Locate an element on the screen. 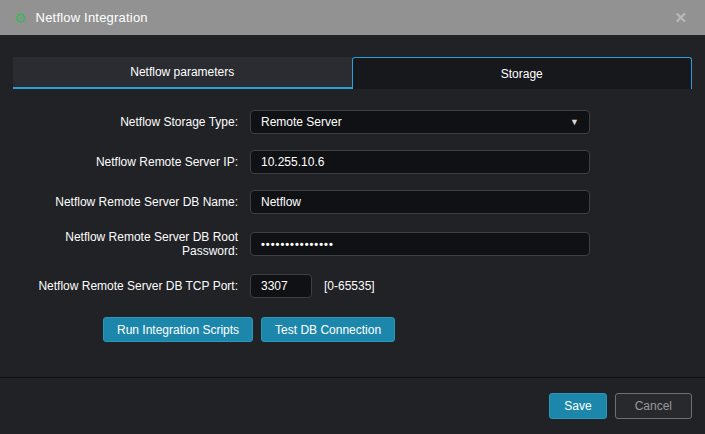  storage-type-label: Netflow Storage Type: is located at coordinates (132, 122).